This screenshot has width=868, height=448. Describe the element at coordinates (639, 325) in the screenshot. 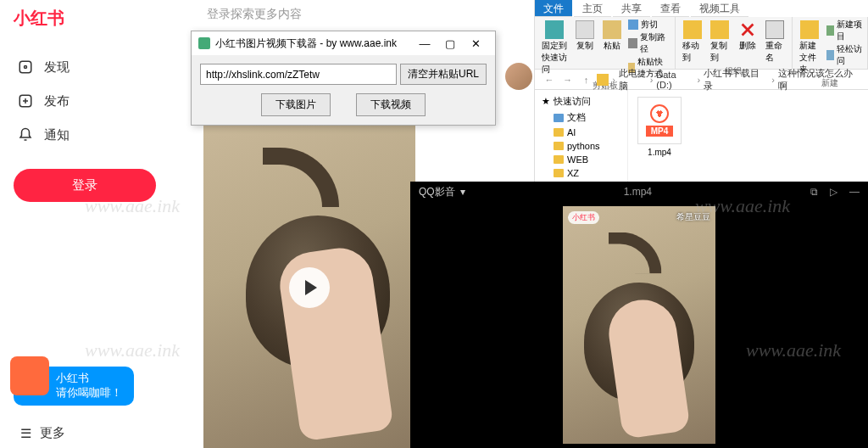

I see `video-frame: 小红书 希星豆豆` at that location.